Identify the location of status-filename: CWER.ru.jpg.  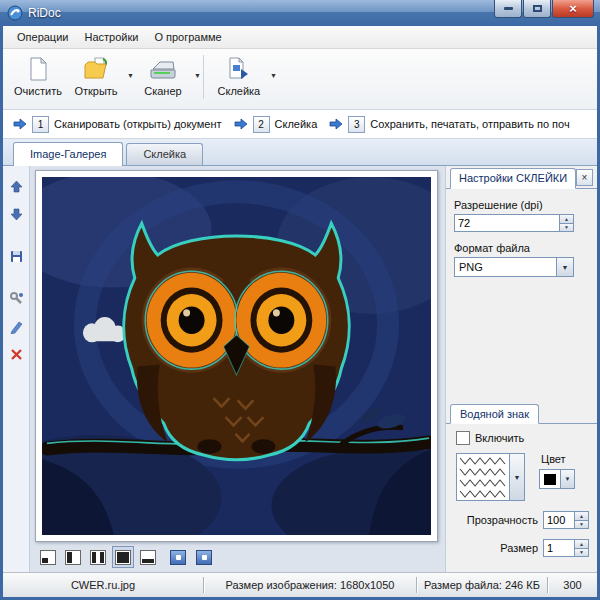
(103, 585).